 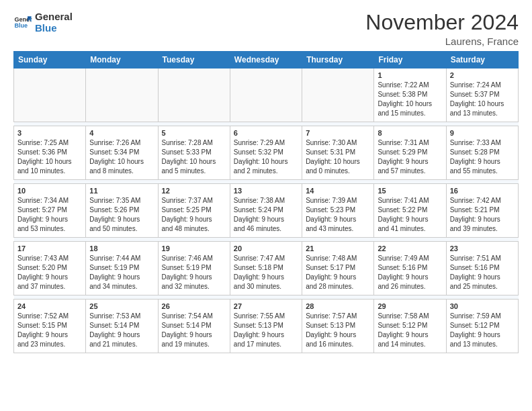 What do you see at coordinates (266, 211) in the screenshot?
I see `calendar-cell: 13Sunrise: 7:38 AM Sunset: 5:24 PM Dayli…` at bounding box center [266, 211].